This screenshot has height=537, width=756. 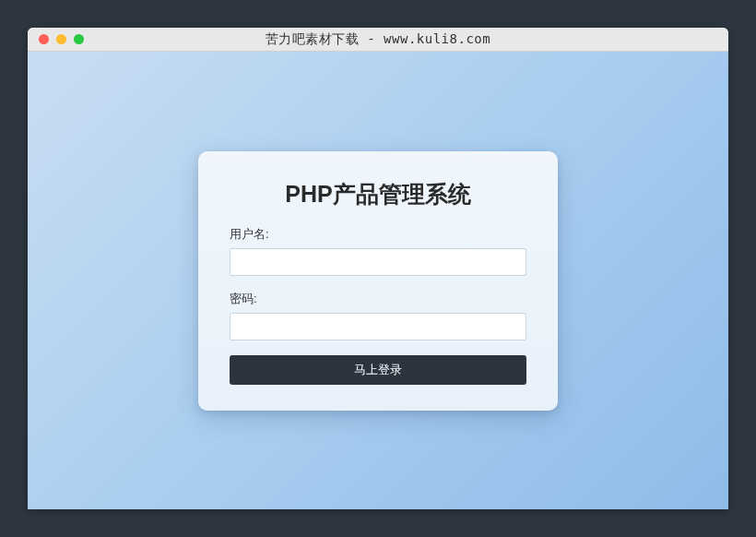 I want to click on window-title: 苦力吧素材下载 - www.kuli8.com, so click(x=378, y=40).